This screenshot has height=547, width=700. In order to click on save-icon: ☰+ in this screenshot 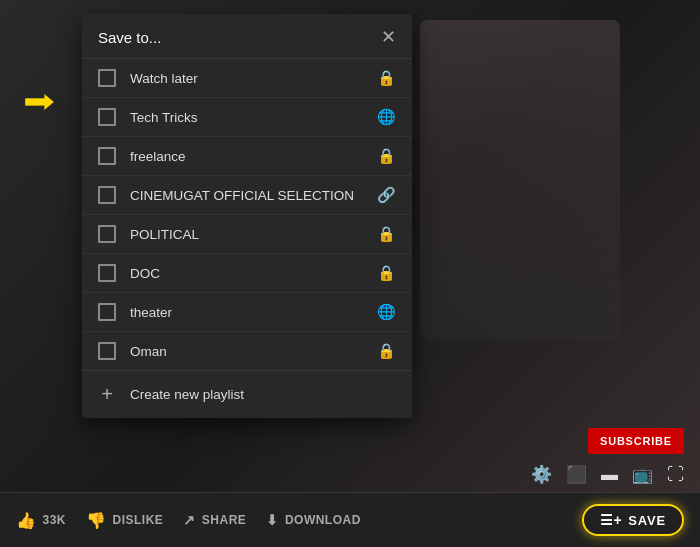, I will do `click(612, 520)`.